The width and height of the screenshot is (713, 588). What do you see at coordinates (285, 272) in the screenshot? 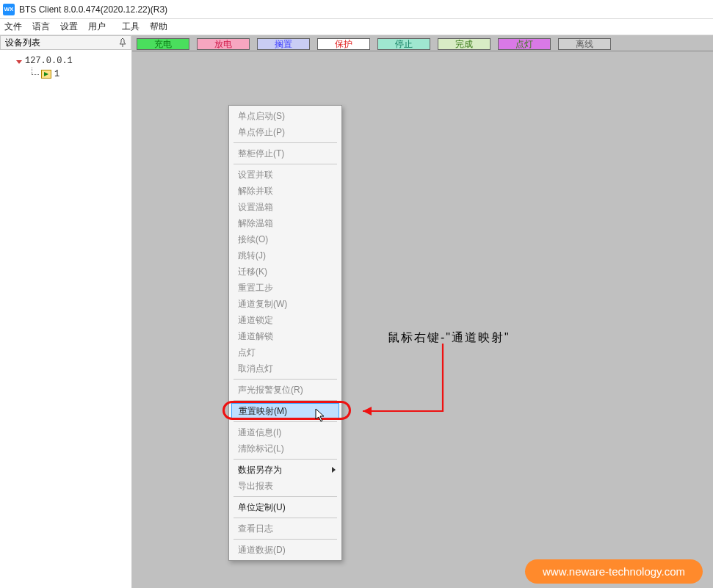
I see `context-menu-item: 迁移(K)` at bounding box center [285, 272].